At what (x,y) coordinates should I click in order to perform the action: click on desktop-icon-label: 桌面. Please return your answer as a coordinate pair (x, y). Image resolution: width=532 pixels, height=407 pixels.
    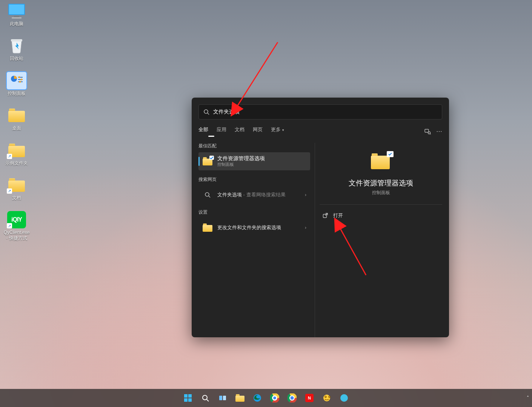
    Looking at the image, I should click on (17, 128).